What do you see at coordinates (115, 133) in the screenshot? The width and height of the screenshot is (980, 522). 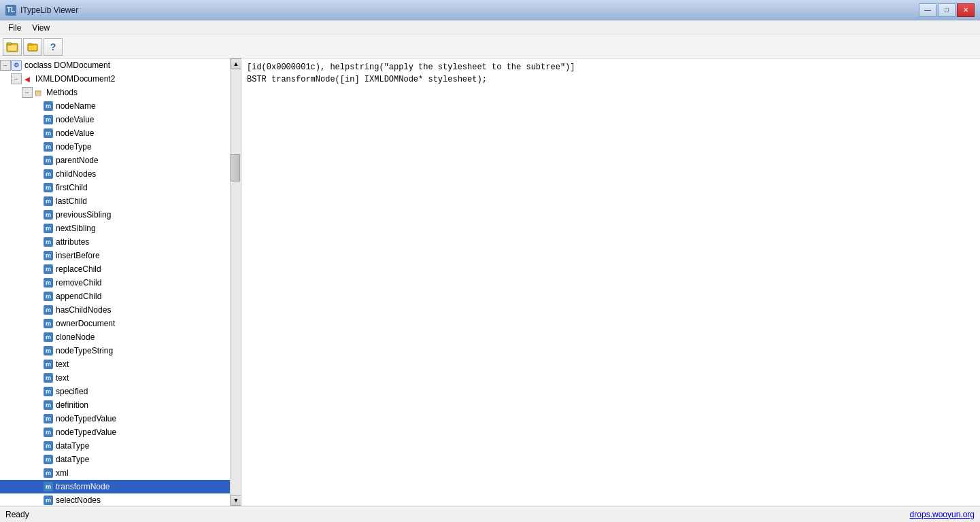 I see `tree-item-m3: mnodeValue` at bounding box center [115, 133].